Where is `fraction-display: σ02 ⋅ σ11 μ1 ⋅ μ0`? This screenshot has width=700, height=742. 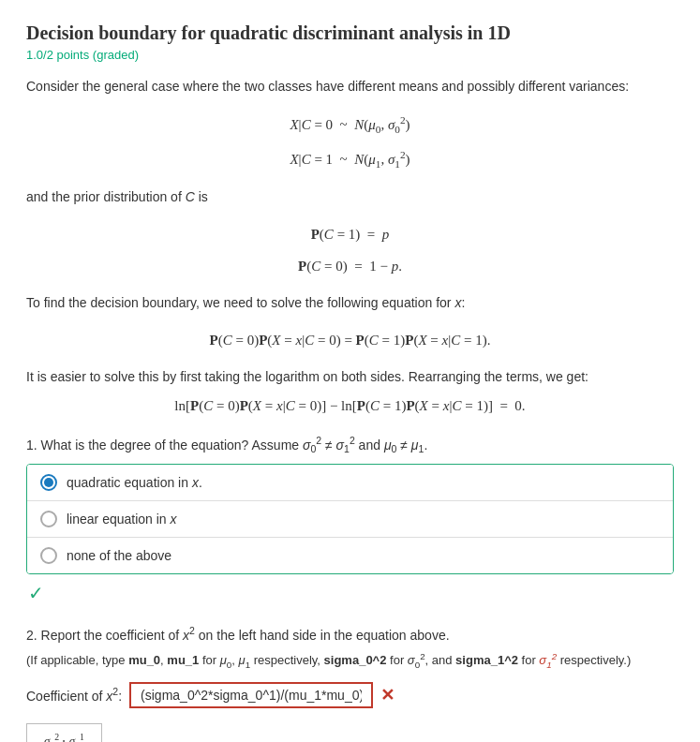
fraction-display: σ02 ⋅ σ11 μ1 ⋅ μ0 is located at coordinates (64, 733).